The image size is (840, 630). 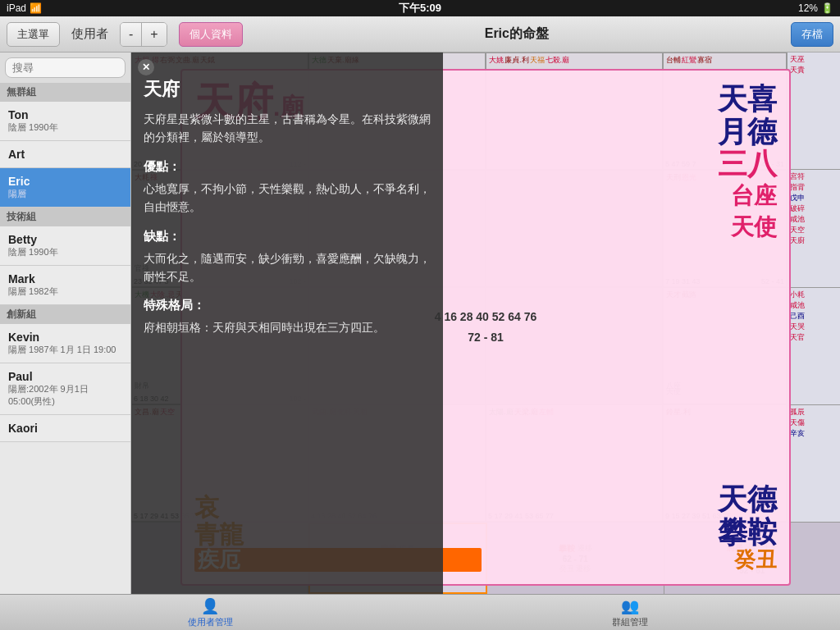 I want to click on save-button: 存檔, so click(x=812, y=34).